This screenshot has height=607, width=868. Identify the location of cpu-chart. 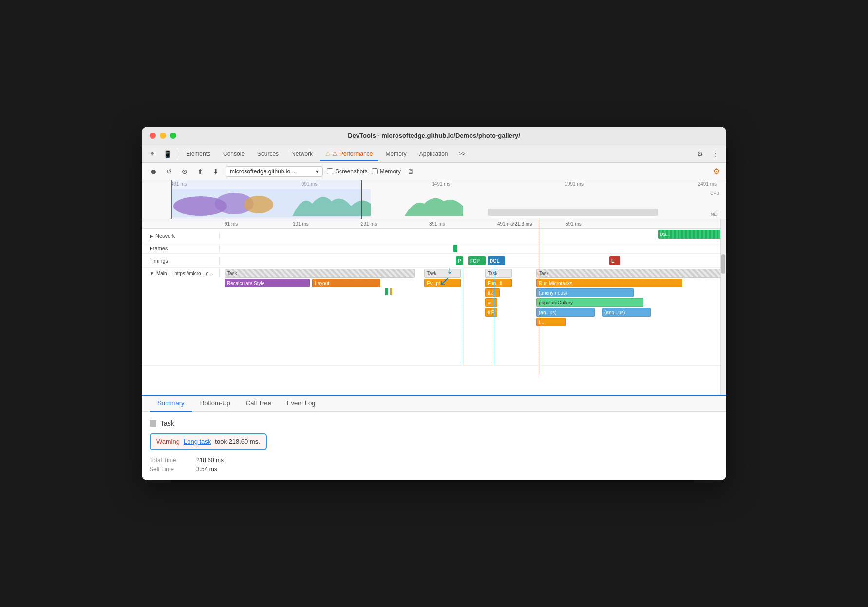
(434, 203).